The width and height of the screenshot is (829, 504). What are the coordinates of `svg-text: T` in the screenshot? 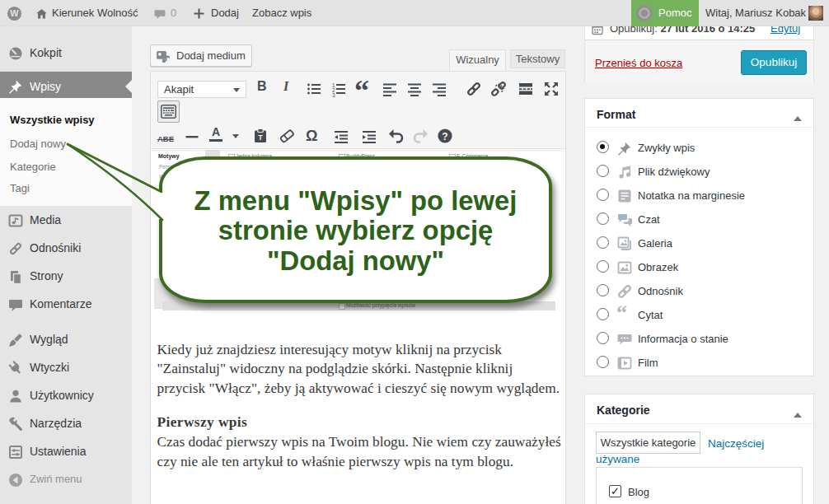 It's located at (260, 138).